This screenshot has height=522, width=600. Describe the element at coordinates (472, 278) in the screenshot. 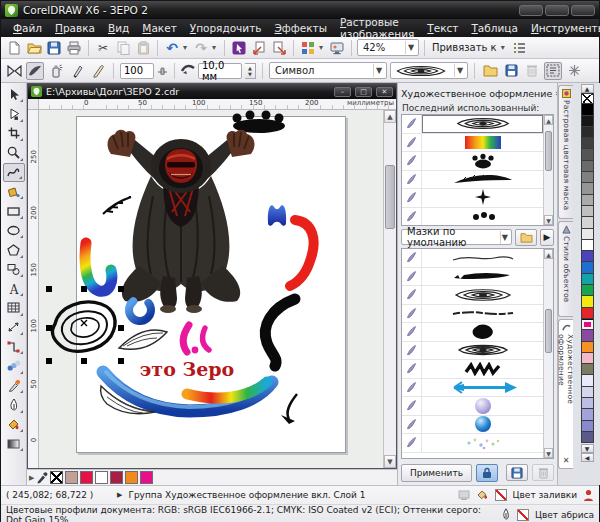

I see `stroke-row-thick-black` at that location.